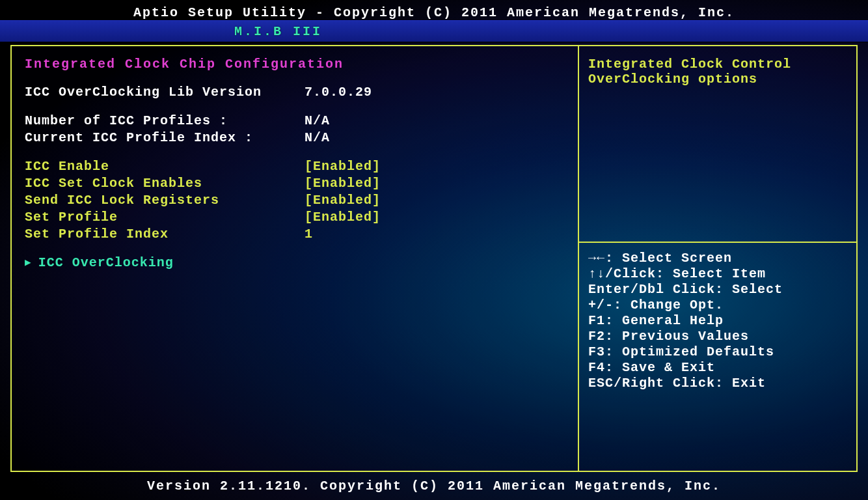 The image size is (868, 500). I want to click on info-value: 7.0.0.29, so click(338, 92).